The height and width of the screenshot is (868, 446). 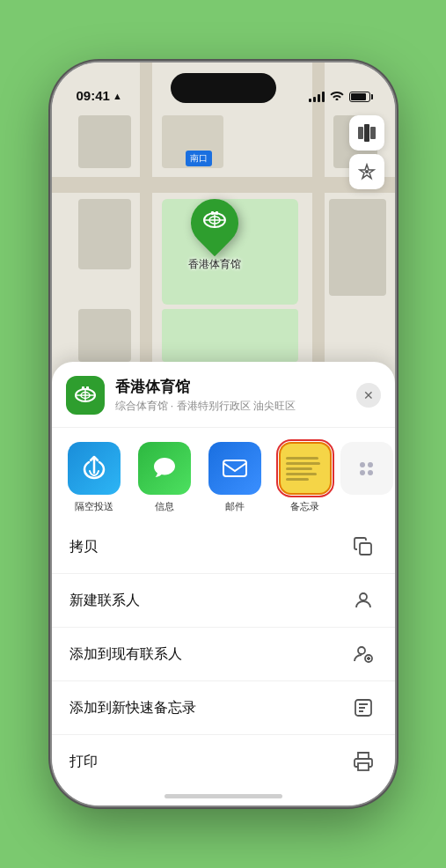 What do you see at coordinates (230, 395) in the screenshot?
I see `venue-info: 香港体育馆 综合体育馆 · 香港特别行政区 油尖旺区` at bounding box center [230, 395].